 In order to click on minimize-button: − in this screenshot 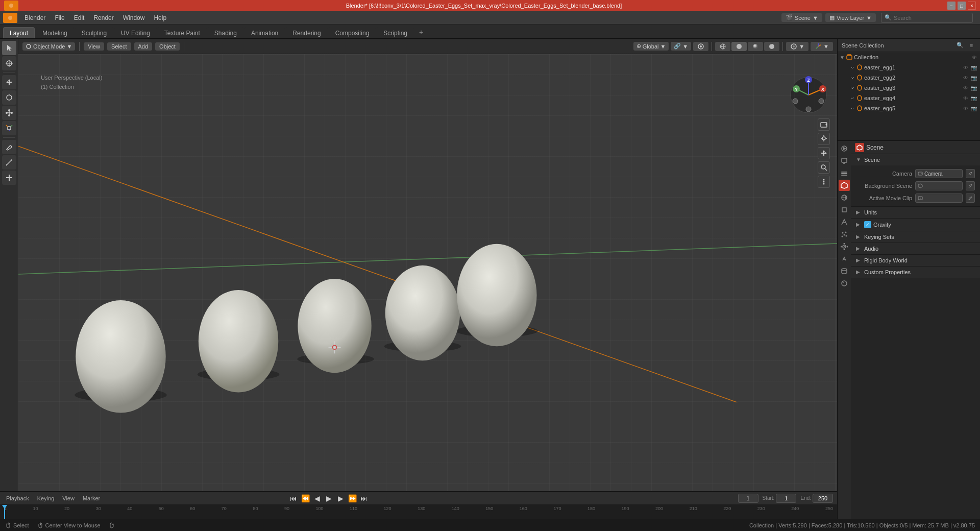, I will do `click(951, 6)`.